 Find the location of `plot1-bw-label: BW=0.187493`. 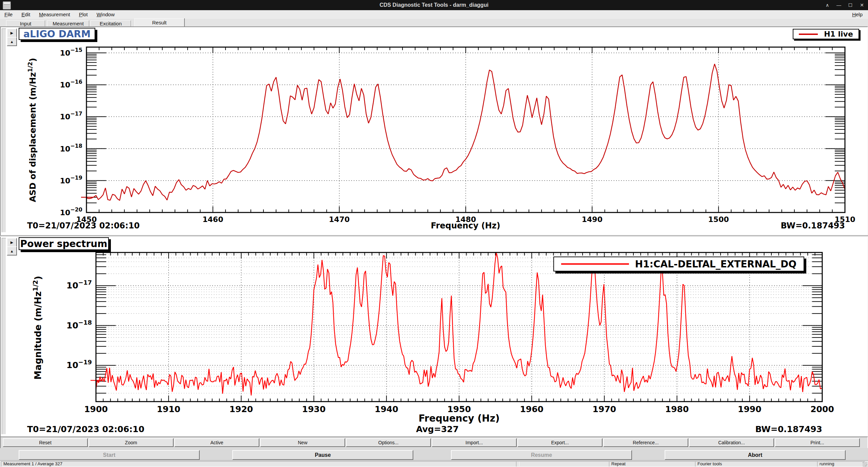

plot1-bw-label: BW=0.187493 is located at coordinates (794, 226).